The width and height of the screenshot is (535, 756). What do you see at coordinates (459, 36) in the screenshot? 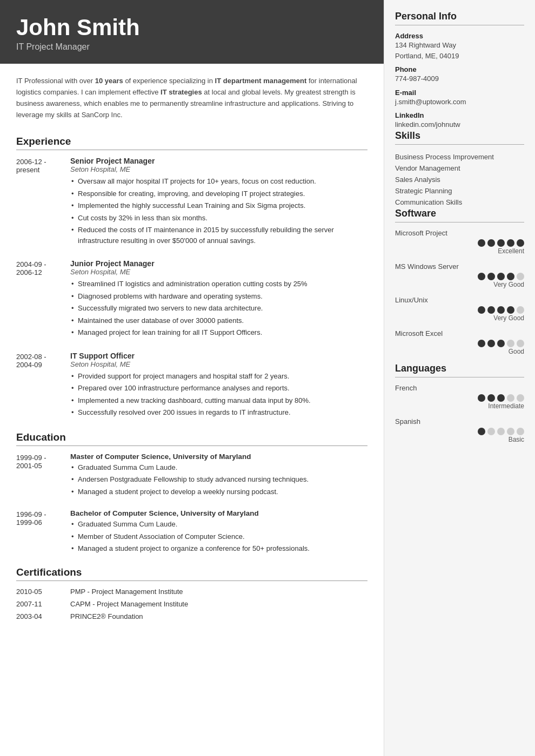
I see `address-label: Address` at bounding box center [459, 36].